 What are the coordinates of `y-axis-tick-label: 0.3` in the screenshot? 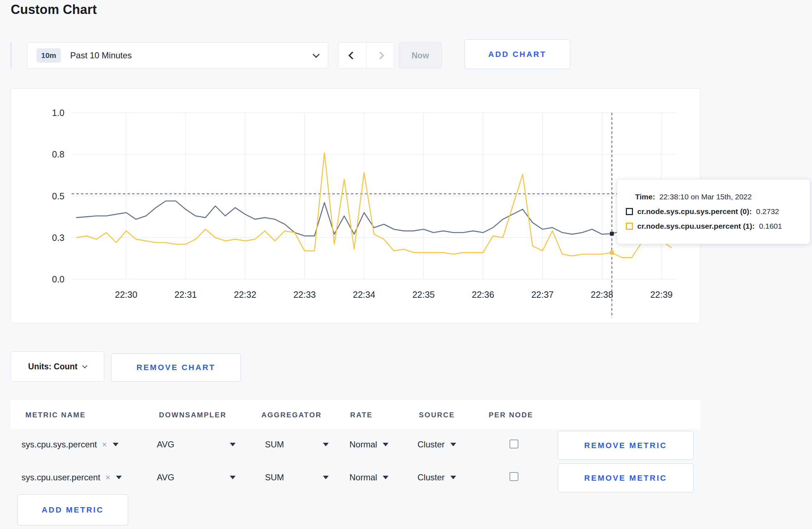 It's located at (58, 238).